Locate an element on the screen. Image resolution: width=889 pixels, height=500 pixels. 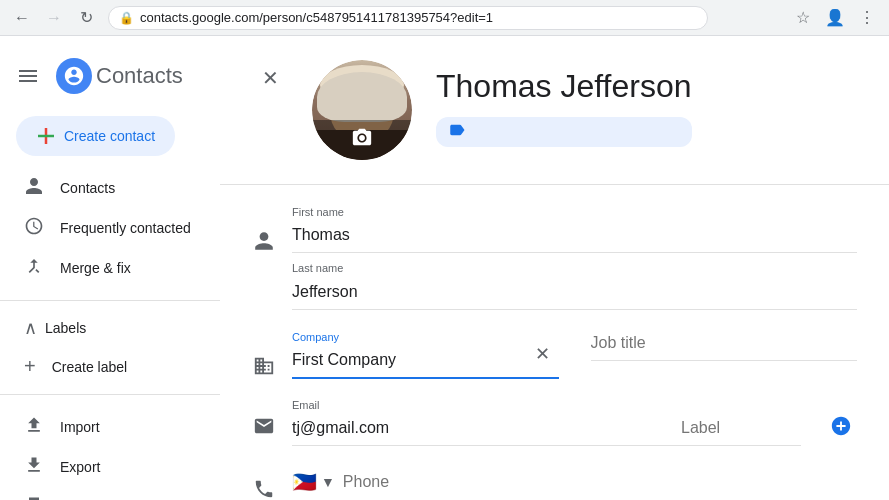
labels-title: Labels is located at coordinates (124, 328).